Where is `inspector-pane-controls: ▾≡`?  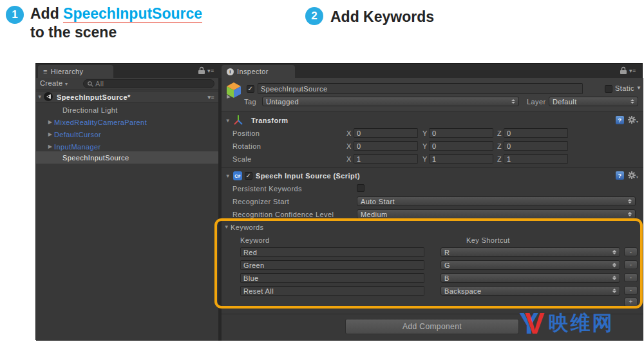 inspector-pane-controls: ▾≡ is located at coordinates (629, 71).